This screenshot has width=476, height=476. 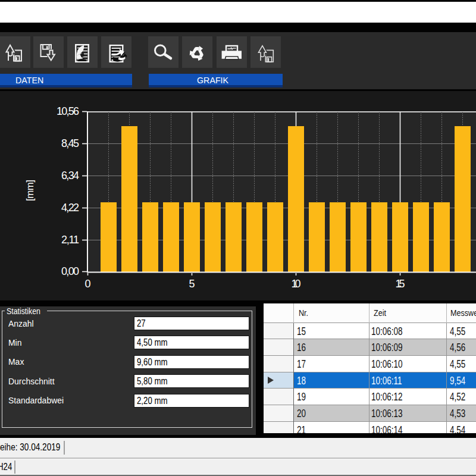 What do you see at coordinates (400, 284) in the screenshot?
I see `svg-text: 15` at bounding box center [400, 284].